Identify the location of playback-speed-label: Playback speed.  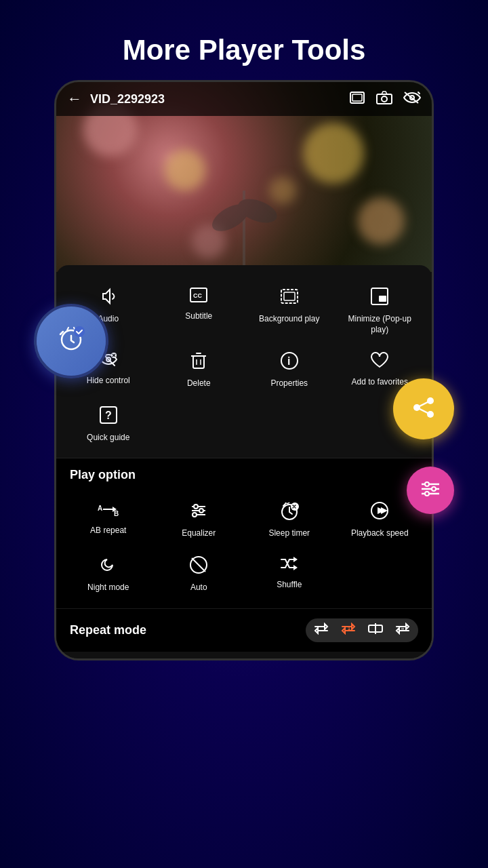
(380, 534).